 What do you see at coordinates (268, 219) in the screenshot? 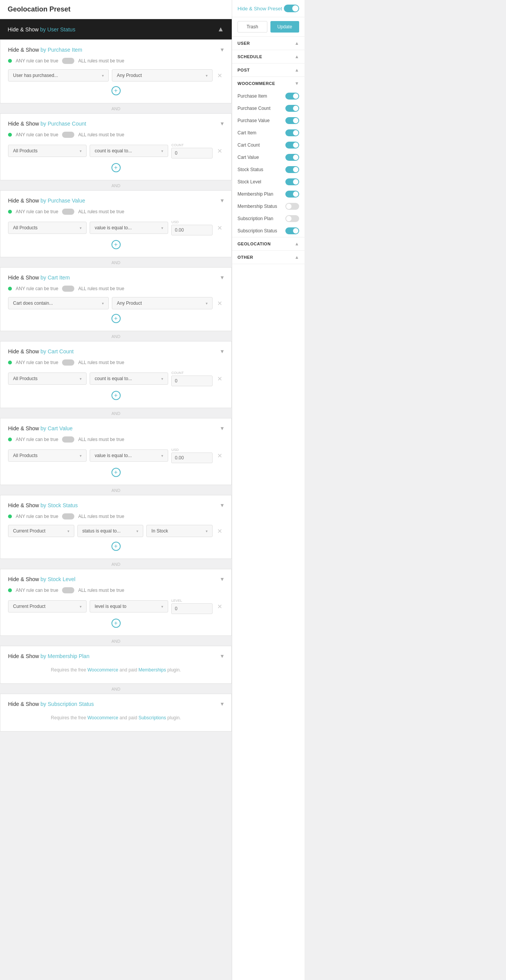
I see `sidebar-item-subscription-plan: Subscription Plan` at bounding box center [268, 219].